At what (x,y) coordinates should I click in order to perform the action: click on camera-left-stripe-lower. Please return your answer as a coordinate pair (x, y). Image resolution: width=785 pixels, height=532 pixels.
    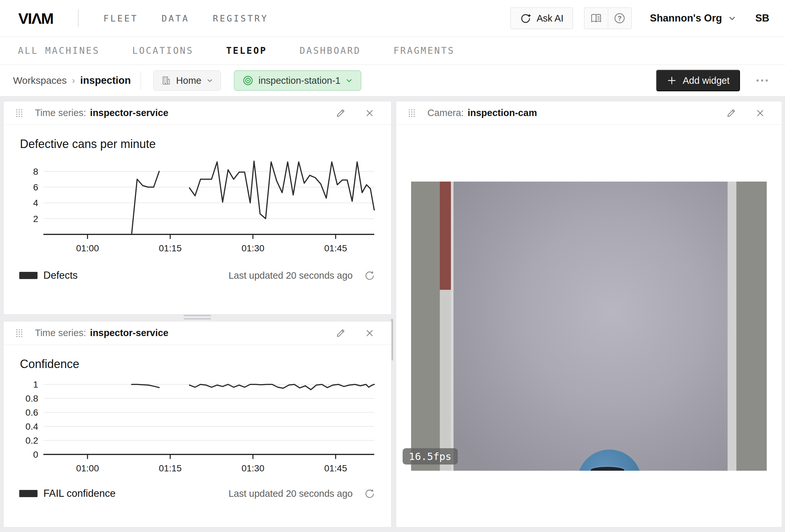
    Looking at the image, I should click on (445, 380).